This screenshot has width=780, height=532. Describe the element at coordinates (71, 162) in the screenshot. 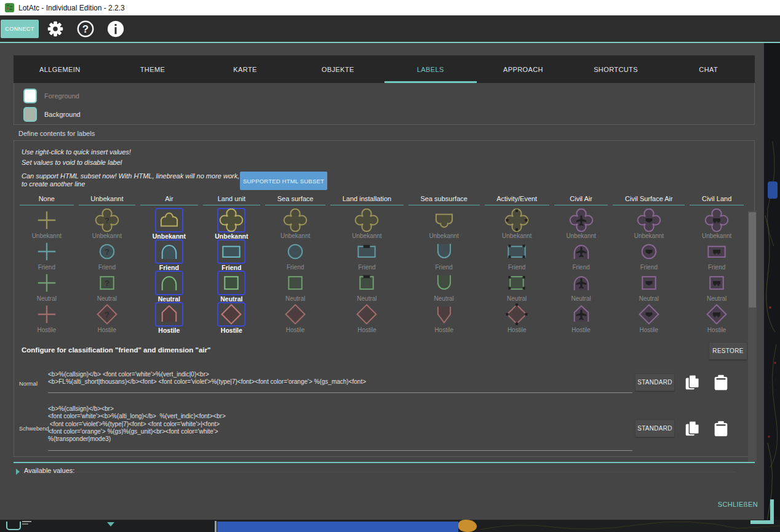

I see `hint-void: Set values to void to disable label` at that location.